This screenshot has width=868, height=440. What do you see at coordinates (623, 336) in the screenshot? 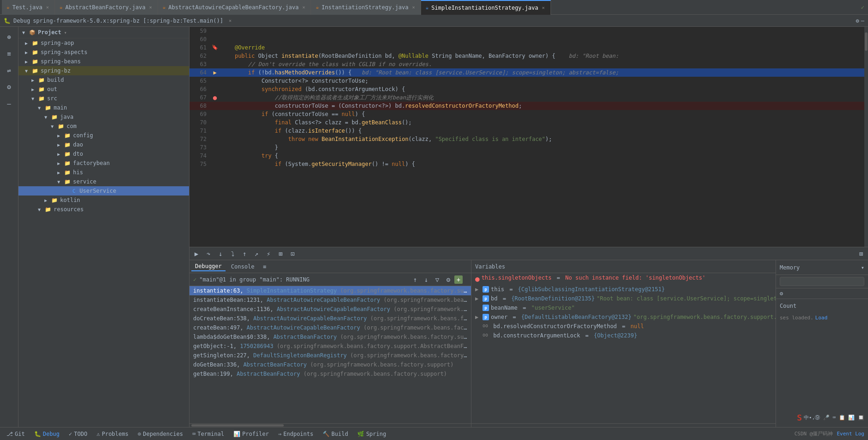
I see `var-item-arglock: oo bd.constructorArgumentLock = {Object@…` at bounding box center [623, 336].